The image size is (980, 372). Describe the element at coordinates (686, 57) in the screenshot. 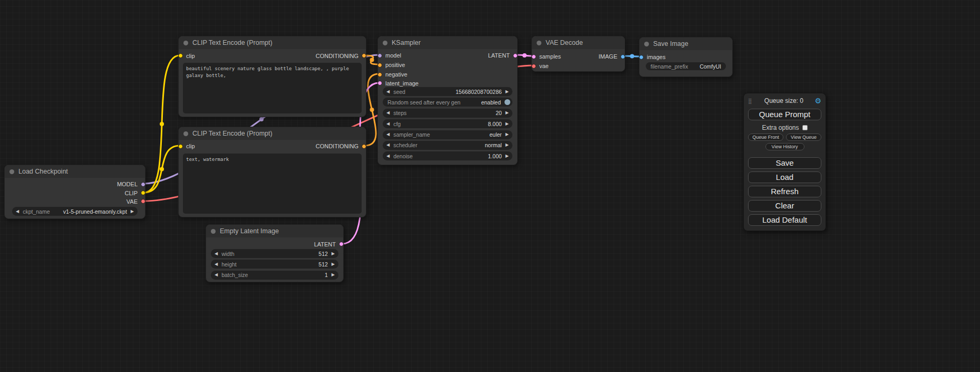

I see `node-save-image: Save Image images filename_prefix ComfyU…` at that location.